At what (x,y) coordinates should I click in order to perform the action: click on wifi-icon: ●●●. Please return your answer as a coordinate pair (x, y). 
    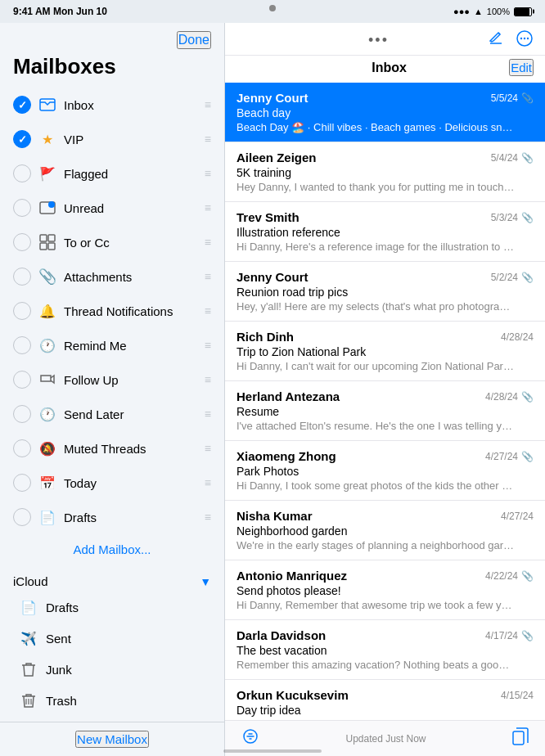
    Looking at the image, I should click on (462, 11).